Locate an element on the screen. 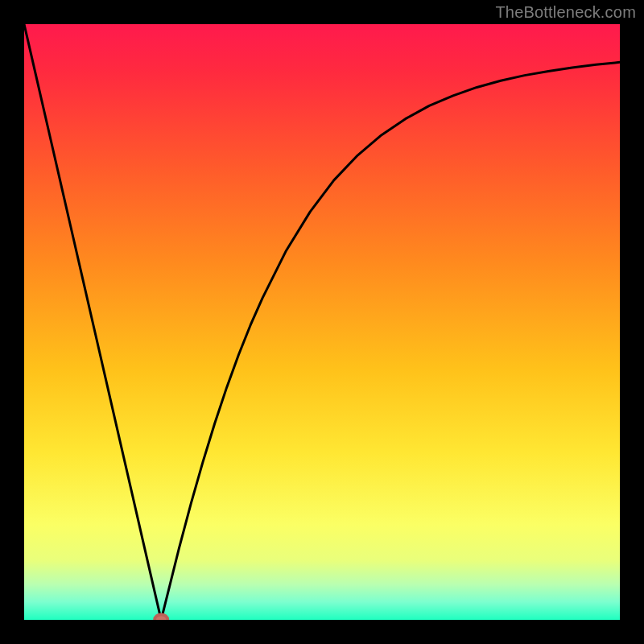  optimal-point-marker is located at coordinates (161, 617).